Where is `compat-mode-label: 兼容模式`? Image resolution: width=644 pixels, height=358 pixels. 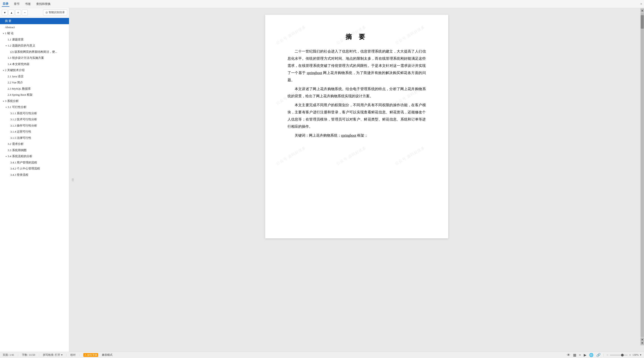
compat-mode-label: 兼容模式 is located at coordinates (107, 355).